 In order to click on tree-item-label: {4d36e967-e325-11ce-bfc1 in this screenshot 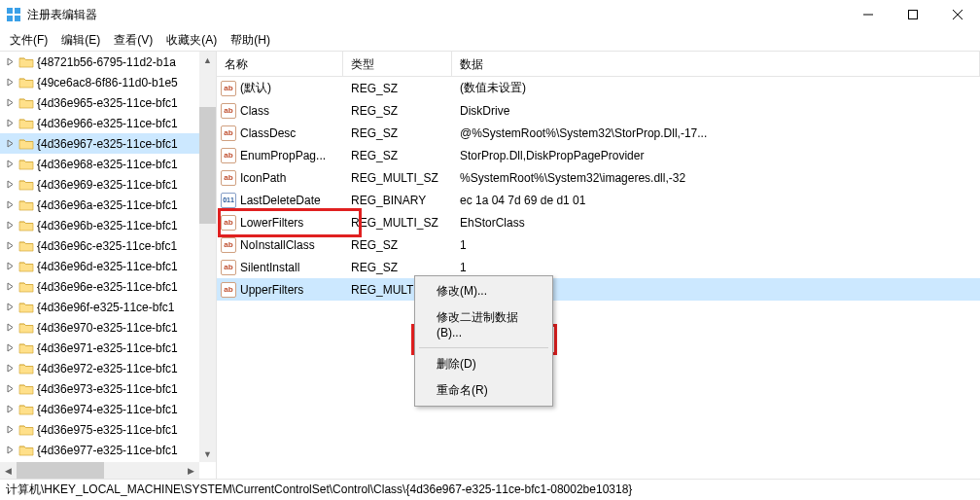, I will do `click(107, 144)`.